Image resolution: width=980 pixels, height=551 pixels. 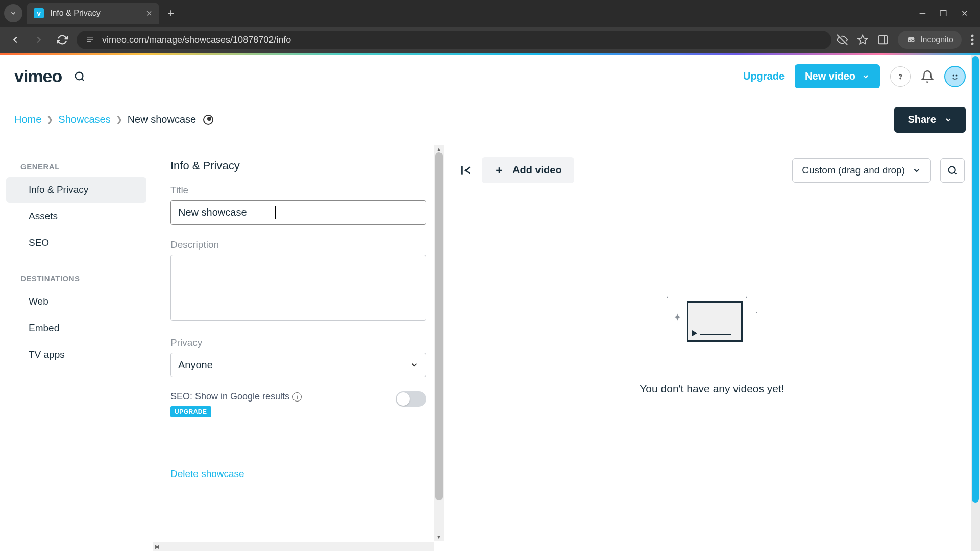 What do you see at coordinates (923, 13) in the screenshot?
I see `minimize-button: ─` at bounding box center [923, 13].